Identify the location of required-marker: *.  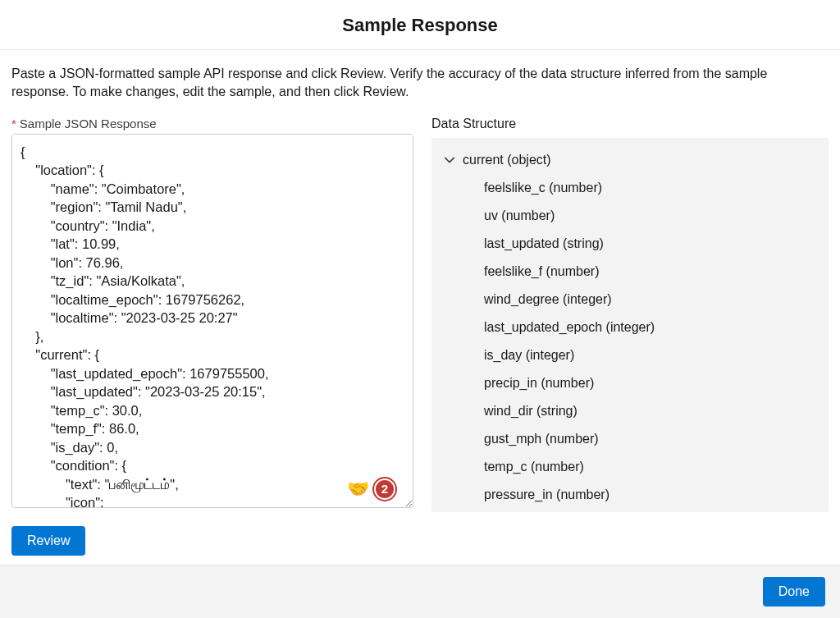
(14, 123).